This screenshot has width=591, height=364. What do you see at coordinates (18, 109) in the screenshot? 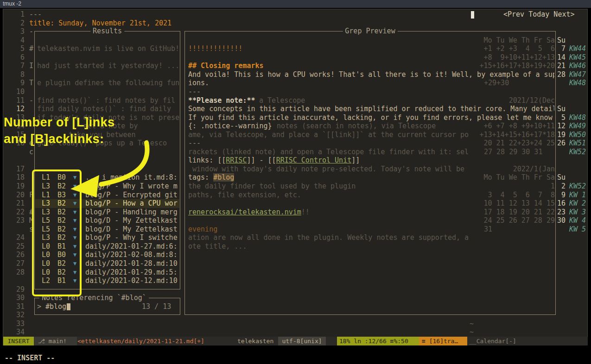
I see `gutter-line-number: 12` at bounding box center [18, 109].